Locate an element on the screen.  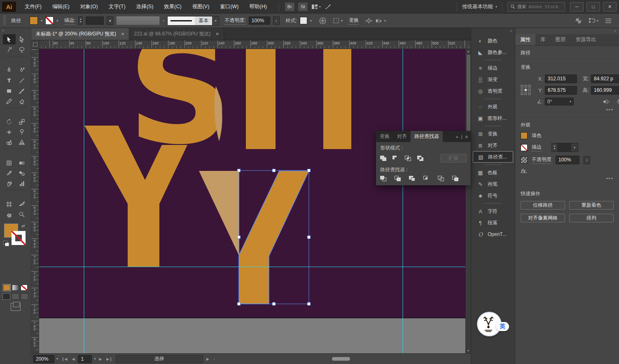
fill-color-swatch is located at coordinates (34, 21).